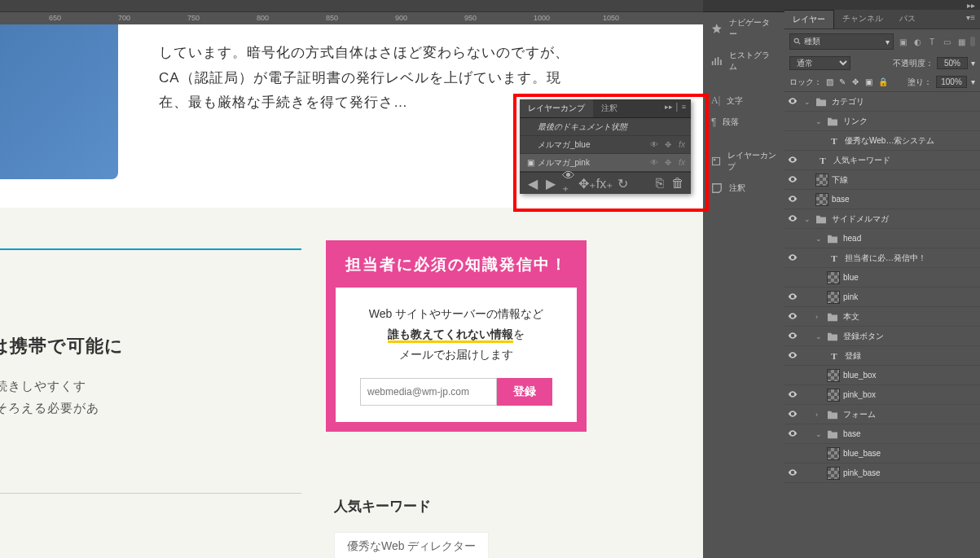 Image resolution: width=980 pixels, height=558 pixels. What do you see at coordinates (882, 180) in the screenshot?
I see `layer-row: 下線` at bounding box center [882, 180].